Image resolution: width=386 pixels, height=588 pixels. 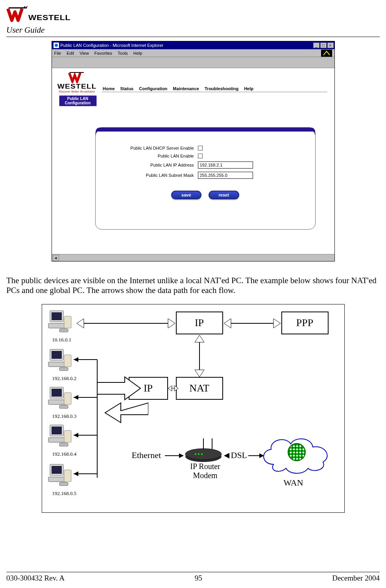 What do you see at coordinates (193, 30) in the screenshot?
I see `document-subtitle: User Guide` at bounding box center [193, 30].